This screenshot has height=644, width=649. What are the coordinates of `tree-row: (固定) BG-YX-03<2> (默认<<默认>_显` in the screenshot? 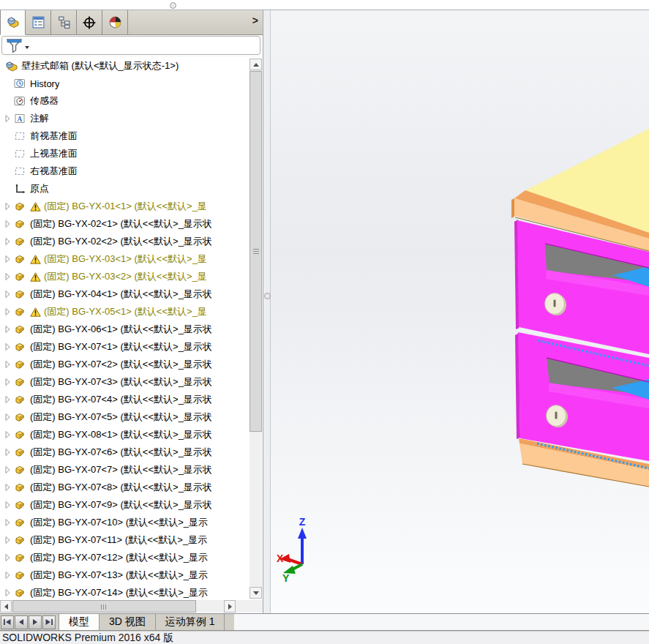 It's located at (132, 277).